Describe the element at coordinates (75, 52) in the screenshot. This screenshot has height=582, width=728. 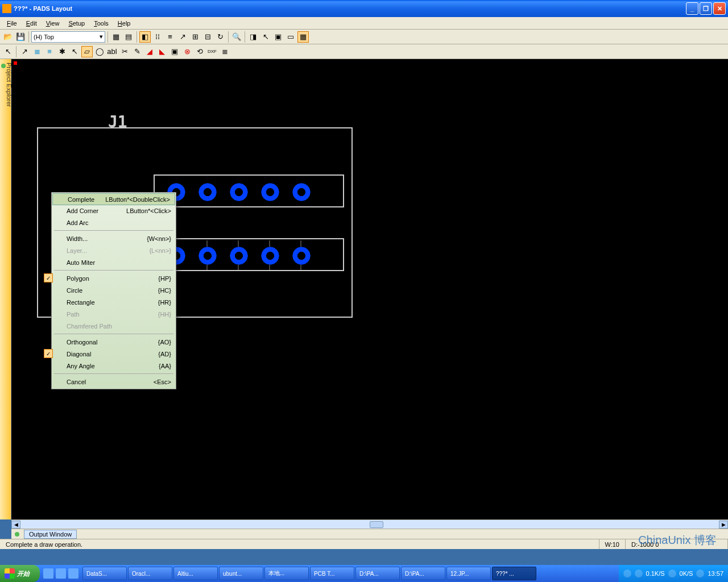
I see `tbtn-d5: ↖` at that location.